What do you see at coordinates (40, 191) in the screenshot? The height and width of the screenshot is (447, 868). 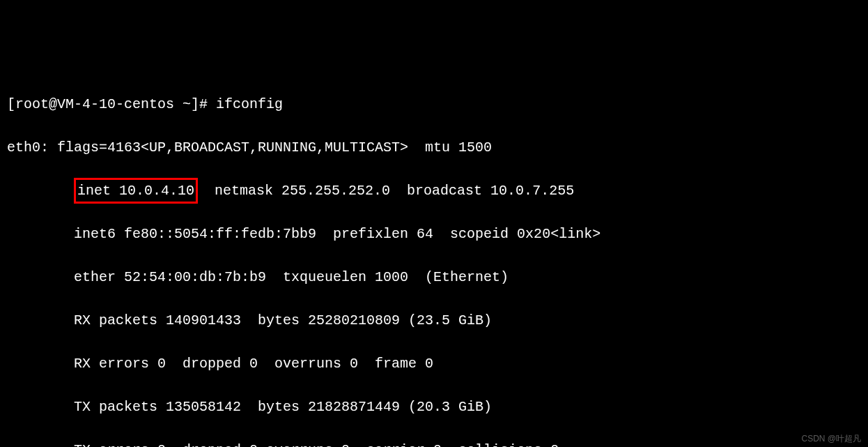 I see `indent` at bounding box center [40, 191].